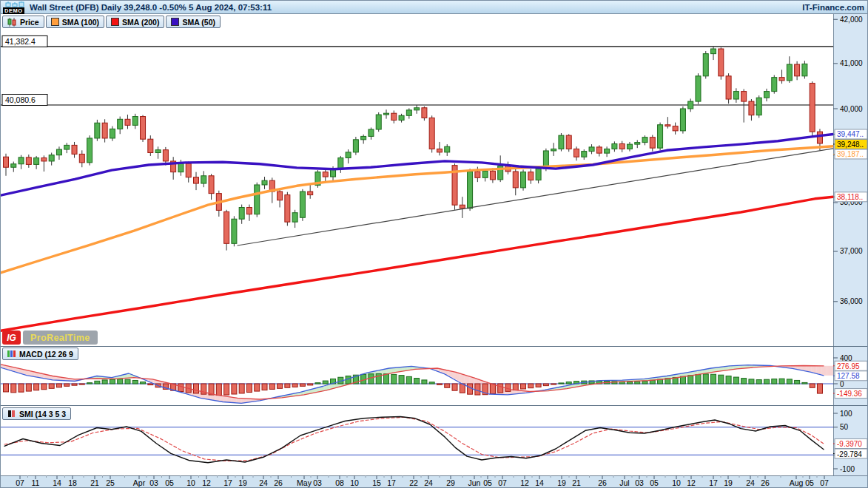  Describe the element at coordinates (24, 22) in the screenshot. I see `legend-item-price: Price` at that location.